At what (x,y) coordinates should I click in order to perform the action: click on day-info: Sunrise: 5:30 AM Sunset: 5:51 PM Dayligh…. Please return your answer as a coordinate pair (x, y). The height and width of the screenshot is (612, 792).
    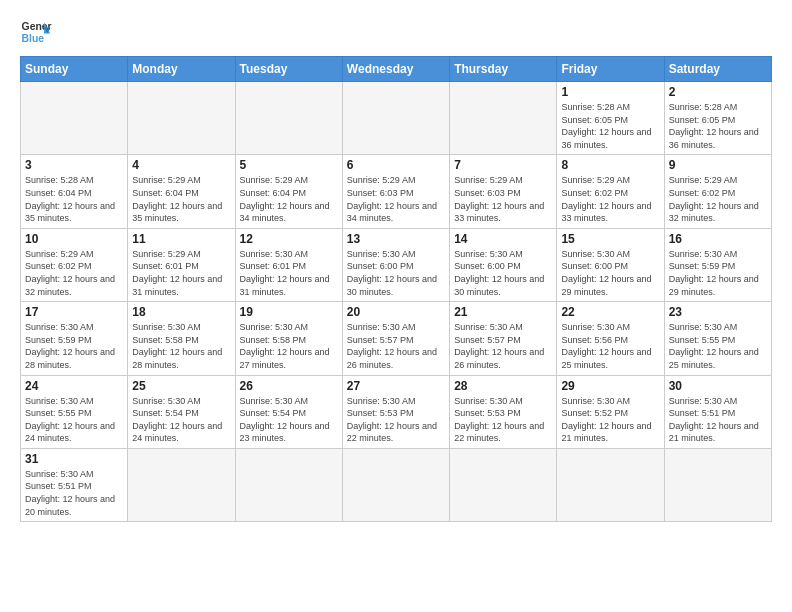
    Looking at the image, I should click on (718, 420).